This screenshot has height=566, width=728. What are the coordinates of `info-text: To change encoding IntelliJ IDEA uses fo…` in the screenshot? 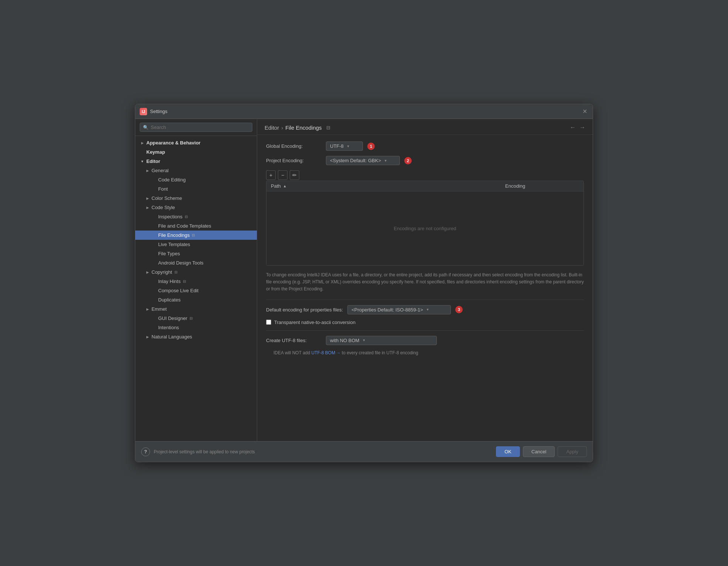 It's located at (425, 282).